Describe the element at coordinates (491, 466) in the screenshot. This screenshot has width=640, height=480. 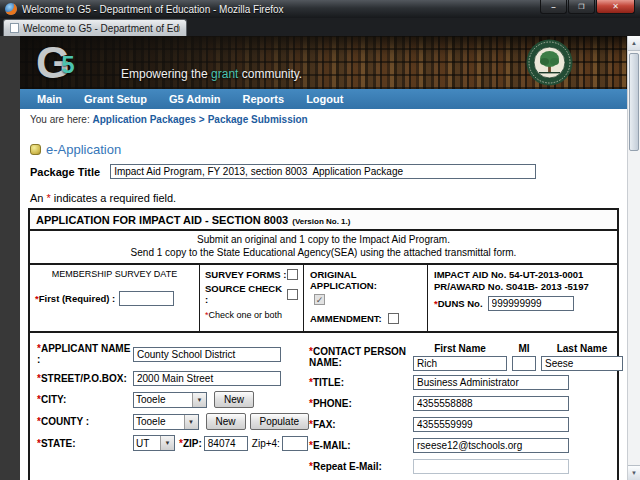
I see `repeat-email-input` at that location.